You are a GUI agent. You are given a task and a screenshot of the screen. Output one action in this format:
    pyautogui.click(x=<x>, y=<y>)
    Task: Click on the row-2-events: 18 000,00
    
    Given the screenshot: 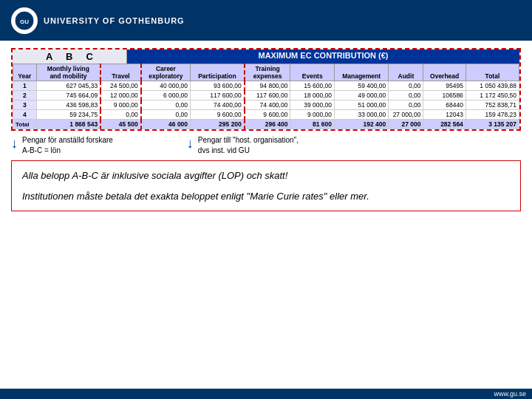 What is the action you would take?
    pyautogui.click(x=313, y=96)
    